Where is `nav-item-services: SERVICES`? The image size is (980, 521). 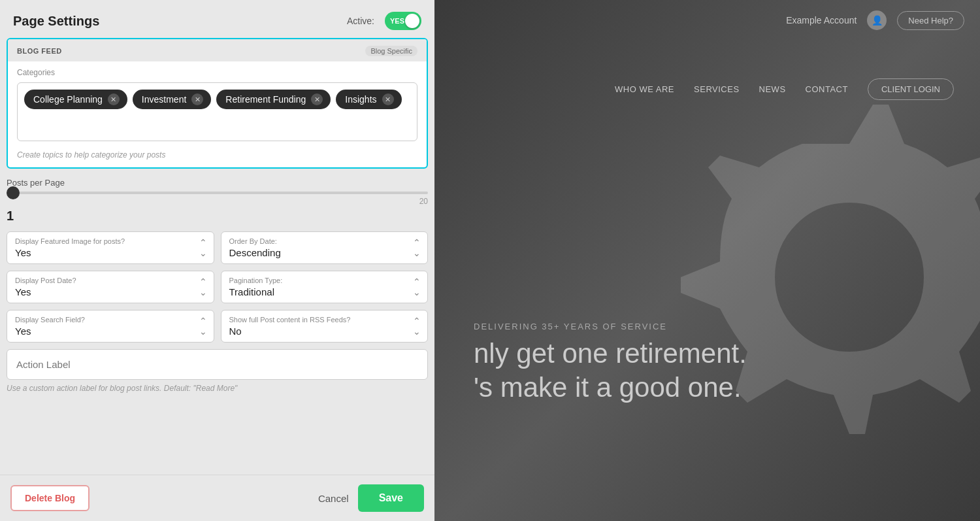
nav-item-services: SERVICES is located at coordinates (717, 89).